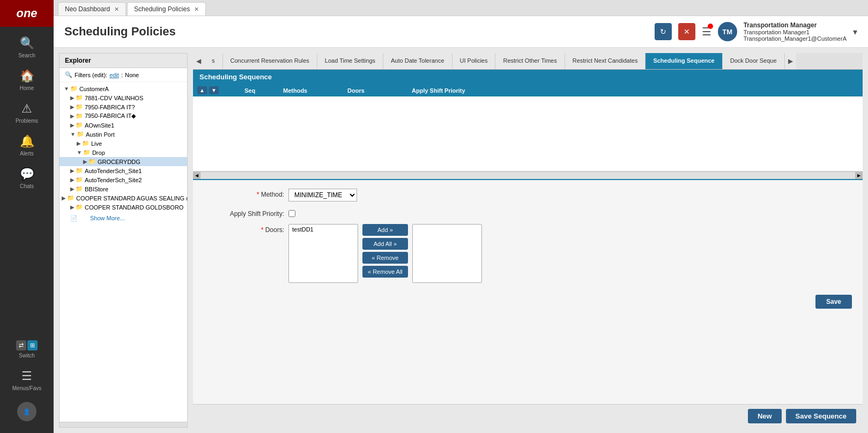  What do you see at coordinates (123, 162) in the screenshot?
I see `tree-item-groceryddg: ▶ 📁 GROCERYDDG` at bounding box center [123, 162].